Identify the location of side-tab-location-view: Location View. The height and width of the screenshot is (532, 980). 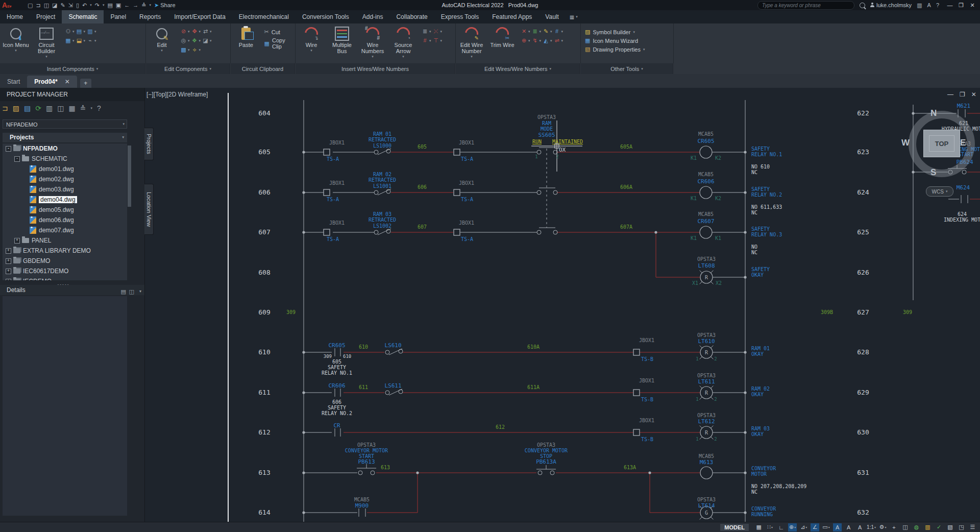
(149, 209).